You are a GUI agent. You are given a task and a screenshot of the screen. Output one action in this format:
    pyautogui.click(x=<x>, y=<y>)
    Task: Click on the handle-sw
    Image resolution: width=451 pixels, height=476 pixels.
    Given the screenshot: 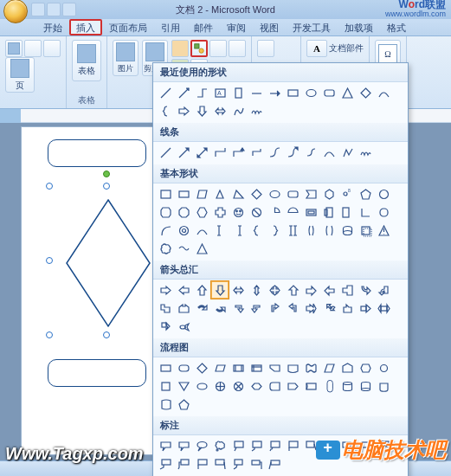 What is the action you would take?
    pyautogui.click(x=49, y=335)
    